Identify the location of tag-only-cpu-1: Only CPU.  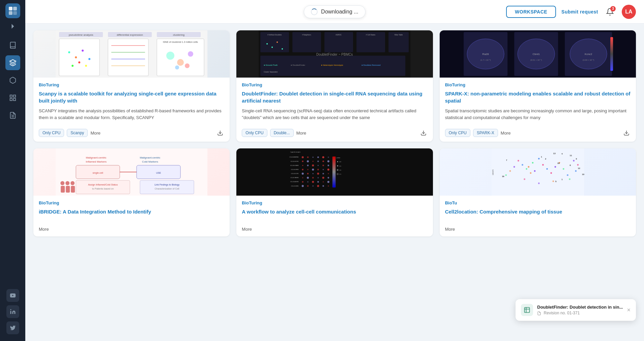
(51, 133).